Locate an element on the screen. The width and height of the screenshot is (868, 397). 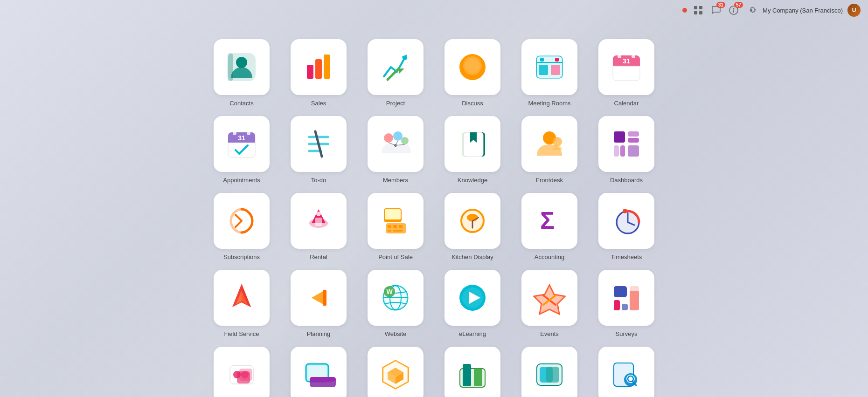
app-label-field-service: Field Service is located at coordinates (242, 334).